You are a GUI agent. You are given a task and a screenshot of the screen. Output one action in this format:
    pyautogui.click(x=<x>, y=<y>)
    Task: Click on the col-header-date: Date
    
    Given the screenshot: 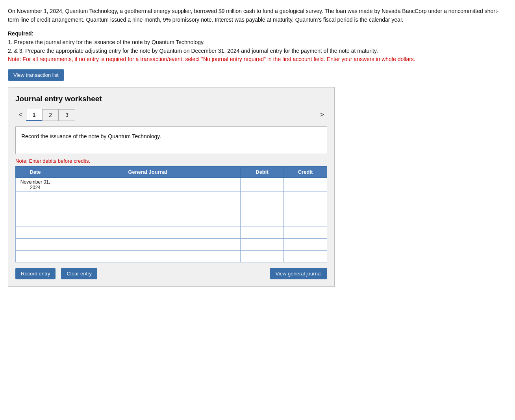 What is the action you would take?
    pyautogui.click(x=35, y=172)
    